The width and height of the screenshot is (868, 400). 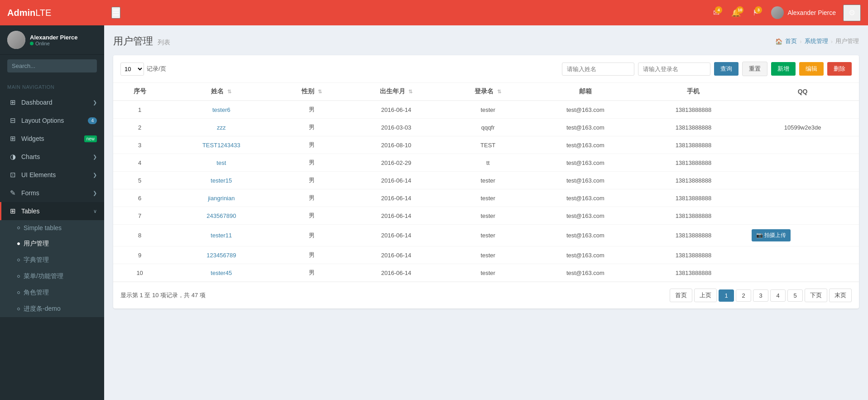 I want to click on reset-button: 重置, so click(x=755, y=69).